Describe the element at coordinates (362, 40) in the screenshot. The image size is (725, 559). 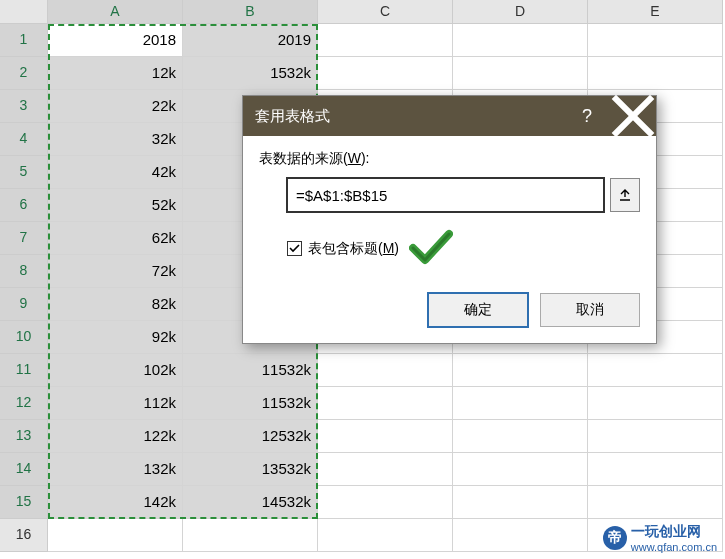
I see `table-row: 120182019` at that location.